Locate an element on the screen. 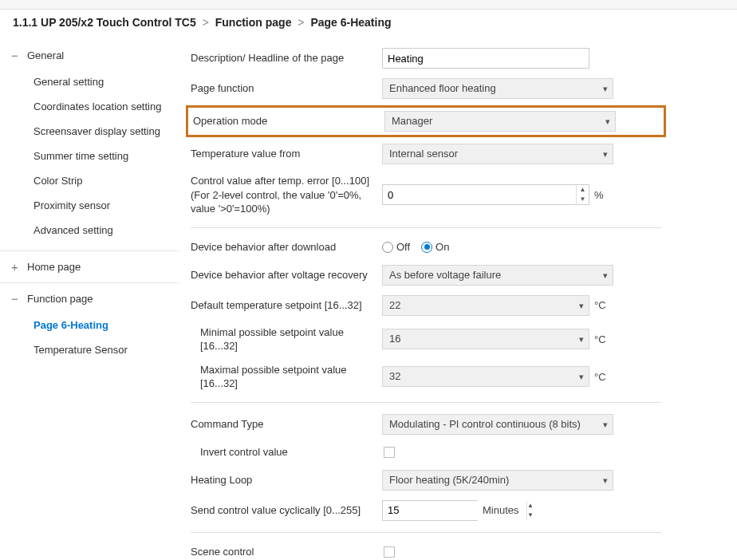 The height and width of the screenshot is (560, 737). temp-from-select: Internal sensor is located at coordinates (498, 154).